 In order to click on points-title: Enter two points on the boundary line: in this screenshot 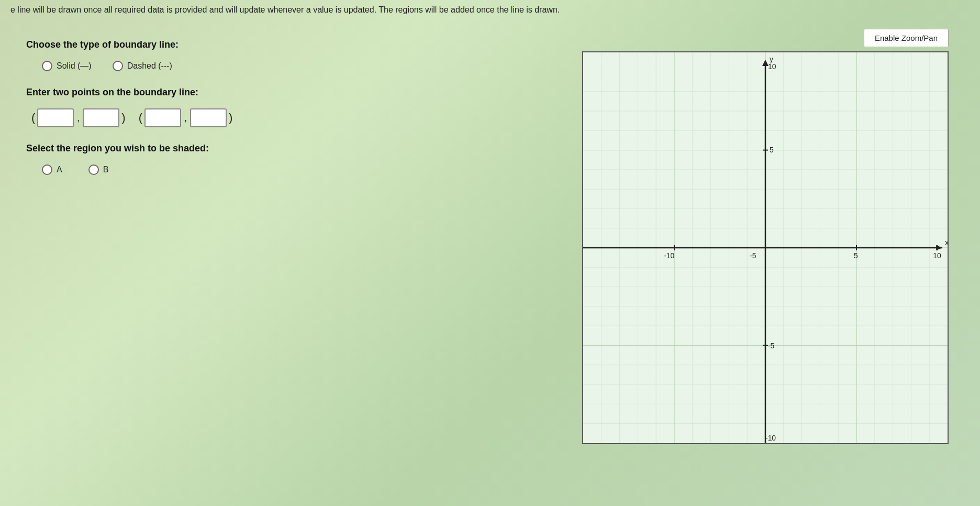, I will do `click(173, 92)`.